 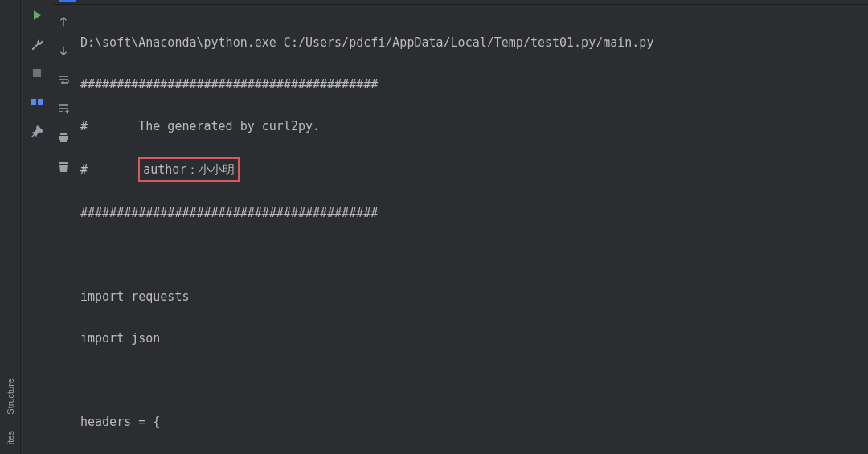 I want to click on favorites-label: ites, so click(x=10, y=437).